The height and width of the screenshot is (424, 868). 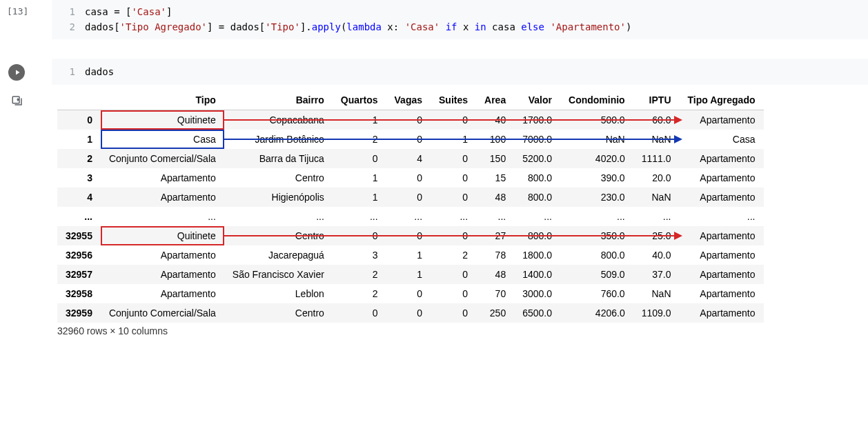 What do you see at coordinates (537, 313) in the screenshot?
I see `table-cell: 6500.0` at bounding box center [537, 313].